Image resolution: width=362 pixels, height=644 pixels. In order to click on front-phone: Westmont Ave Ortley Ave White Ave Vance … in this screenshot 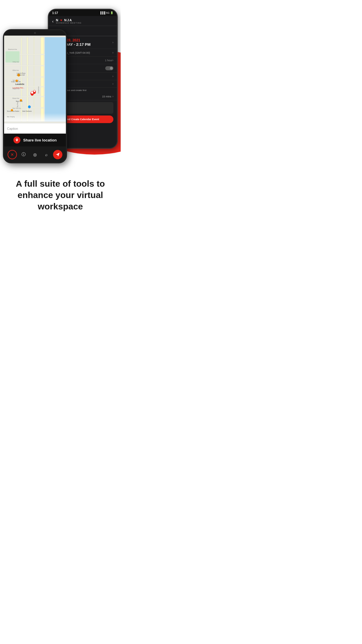, I will do `click(35, 96)`.